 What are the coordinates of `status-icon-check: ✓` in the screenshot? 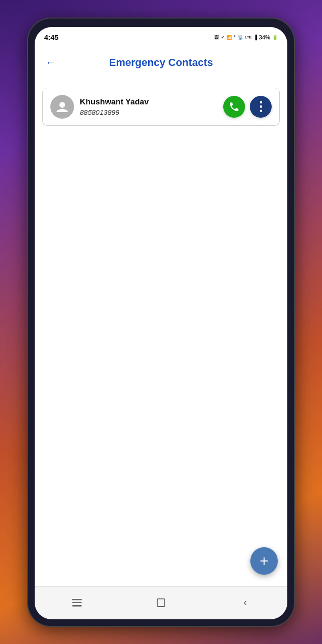 It's located at (223, 37).